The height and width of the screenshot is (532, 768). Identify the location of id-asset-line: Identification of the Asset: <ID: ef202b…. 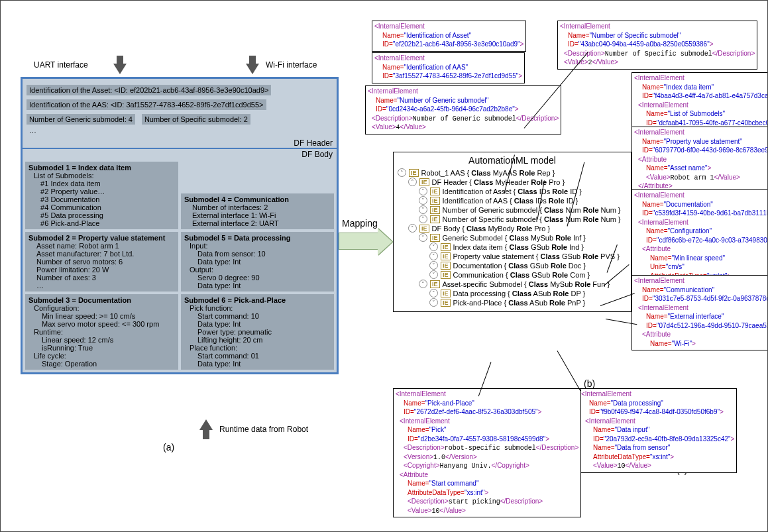
(148, 90).